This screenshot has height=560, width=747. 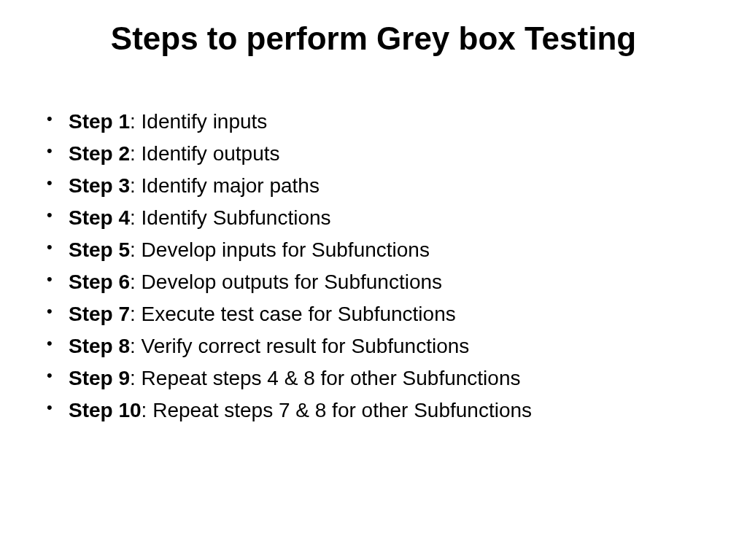 I want to click on list-item: Step 10: Repeat steps 7 & 8 for other Su…, so click(x=390, y=411).